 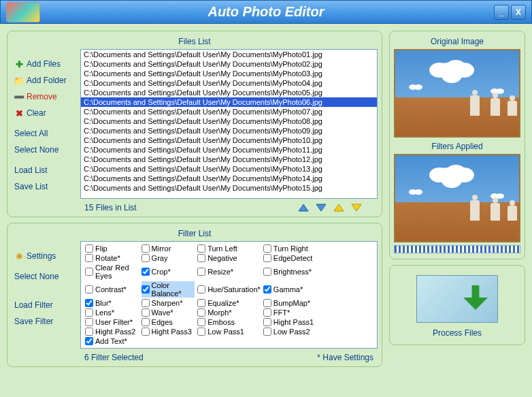 What do you see at coordinates (112, 249) in the screenshot?
I see `filter-checkbox: Flip` at bounding box center [112, 249].